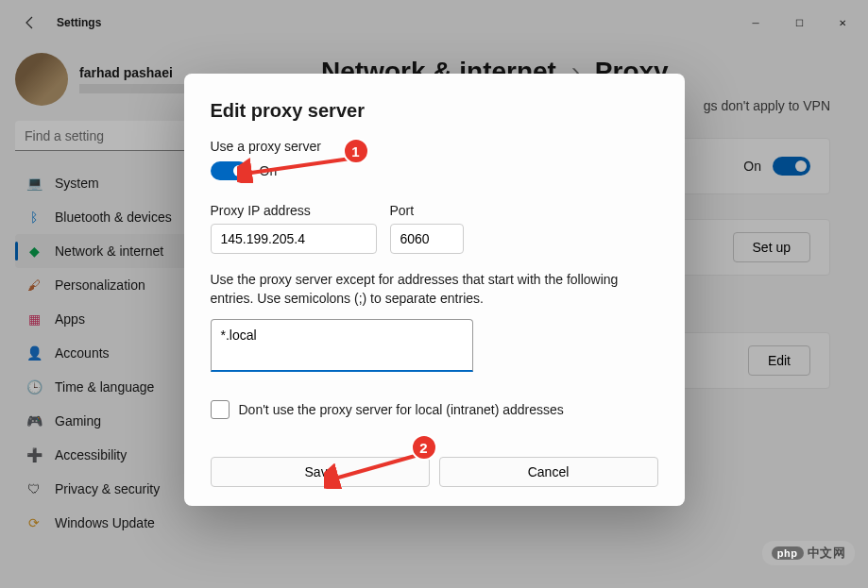 The width and height of the screenshot is (868, 588). I want to click on port-label: Port, so click(427, 210).